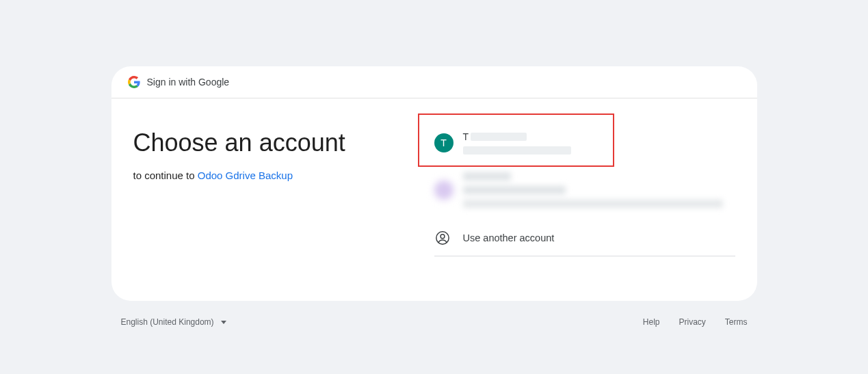 The width and height of the screenshot is (868, 374). What do you see at coordinates (692, 322) in the screenshot?
I see `privacy-link: Privacy` at bounding box center [692, 322].